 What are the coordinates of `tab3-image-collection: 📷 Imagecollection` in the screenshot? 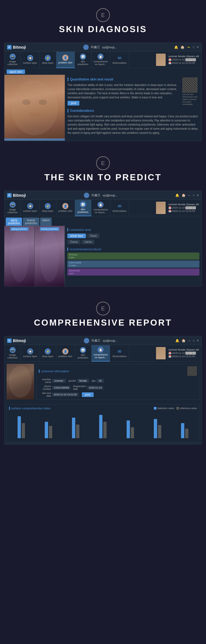 It's located at (13, 353).